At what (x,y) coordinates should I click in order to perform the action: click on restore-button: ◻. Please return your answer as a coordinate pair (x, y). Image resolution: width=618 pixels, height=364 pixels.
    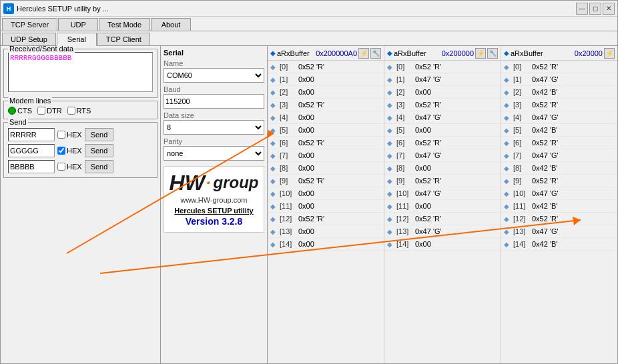
    Looking at the image, I should click on (595, 9).